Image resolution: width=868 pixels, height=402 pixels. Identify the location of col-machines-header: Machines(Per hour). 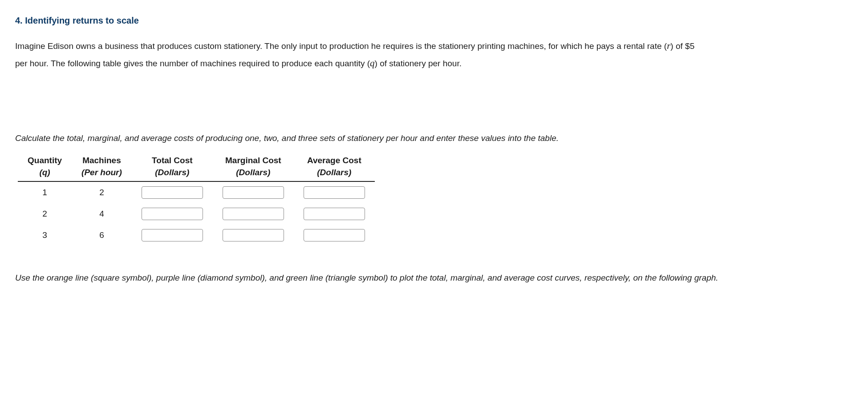
(101, 168).